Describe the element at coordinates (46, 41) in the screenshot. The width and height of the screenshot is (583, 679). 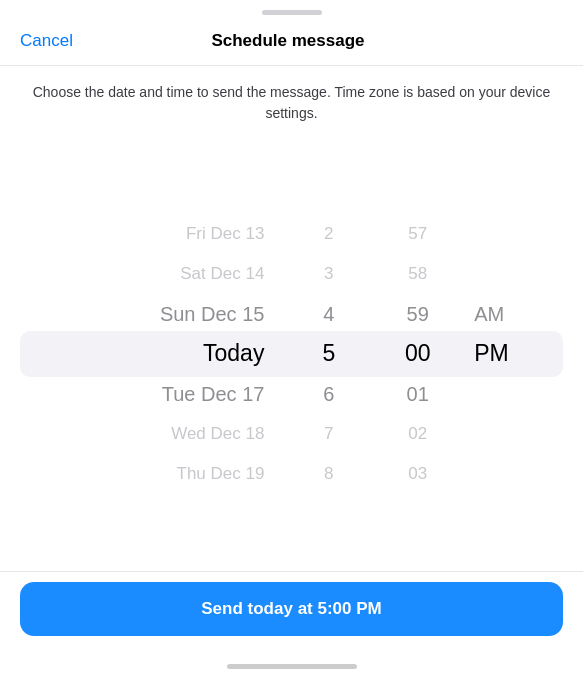
I see `cancel-button: Cancel` at that location.